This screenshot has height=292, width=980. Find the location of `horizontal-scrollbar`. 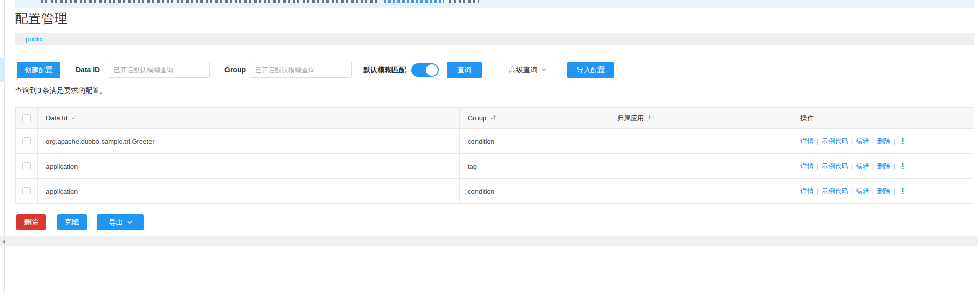

horizontal-scrollbar is located at coordinates (489, 241).